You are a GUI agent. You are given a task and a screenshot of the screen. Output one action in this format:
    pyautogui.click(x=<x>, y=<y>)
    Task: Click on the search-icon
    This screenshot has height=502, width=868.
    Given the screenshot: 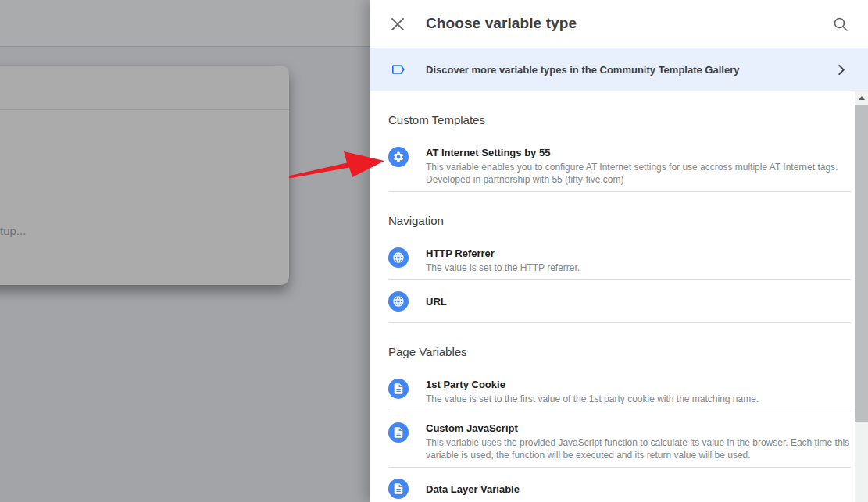 What is the action you would take?
    pyautogui.click(x=841, y=24)
    